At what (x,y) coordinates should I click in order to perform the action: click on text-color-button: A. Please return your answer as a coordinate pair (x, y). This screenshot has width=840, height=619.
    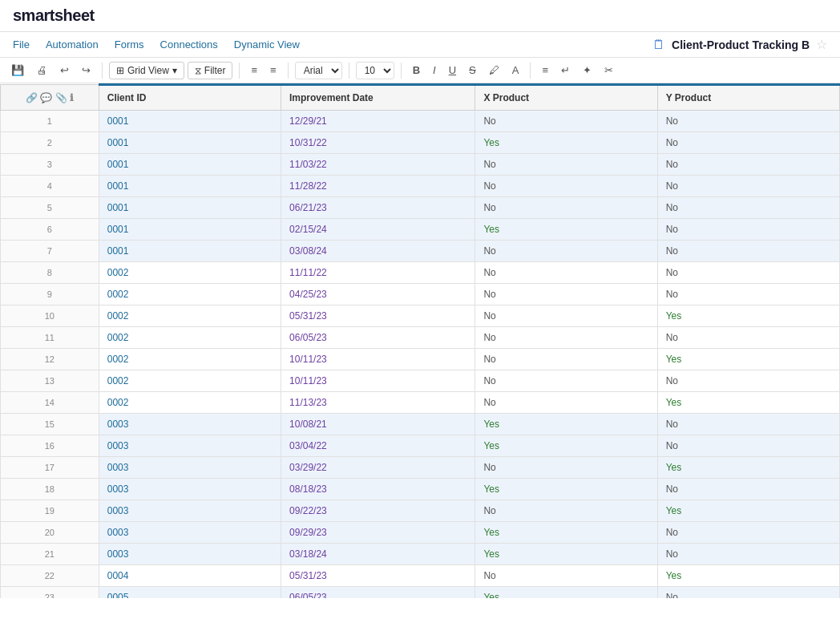
    Looking at the image, I should click on (516, 71).